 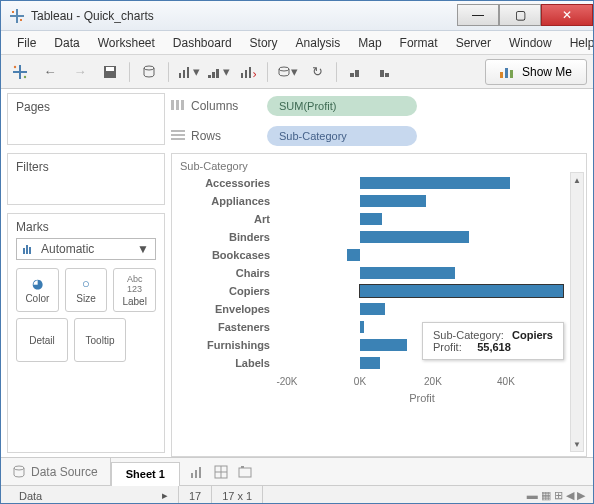 What do you see at coordinates (42, 340) in the screenshot?
I see `detail-label: Detail` at bounding box center [42, 340].